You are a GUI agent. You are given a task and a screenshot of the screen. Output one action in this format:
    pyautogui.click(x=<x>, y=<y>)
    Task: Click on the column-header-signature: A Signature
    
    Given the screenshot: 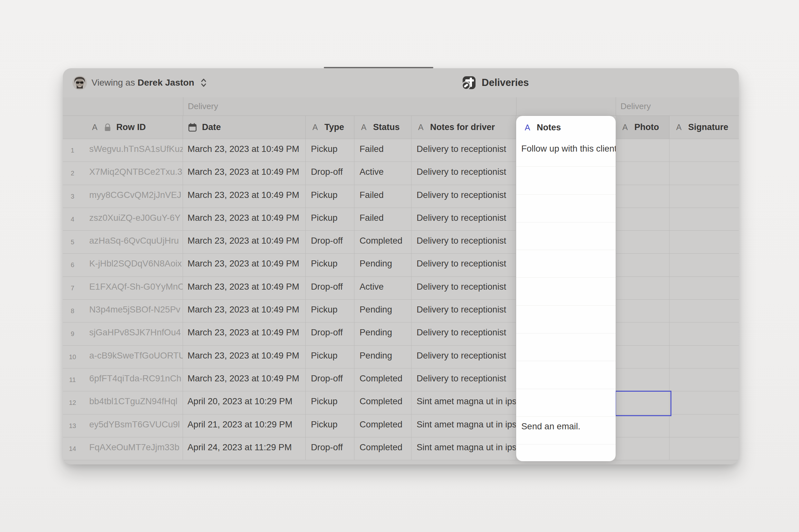 What is the action you would take?
    pyautogui.click(x=704, y=128)
    